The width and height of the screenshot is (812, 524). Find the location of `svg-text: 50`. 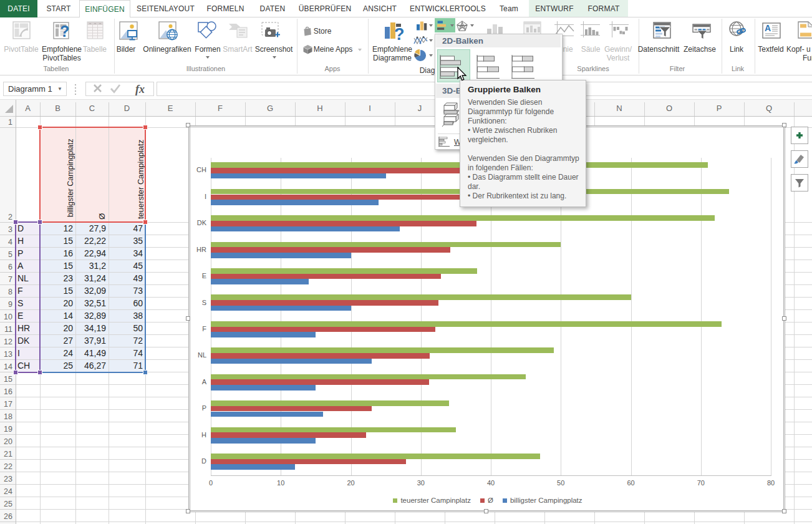

svg-text: 50 is located at coordinates (138, 328).